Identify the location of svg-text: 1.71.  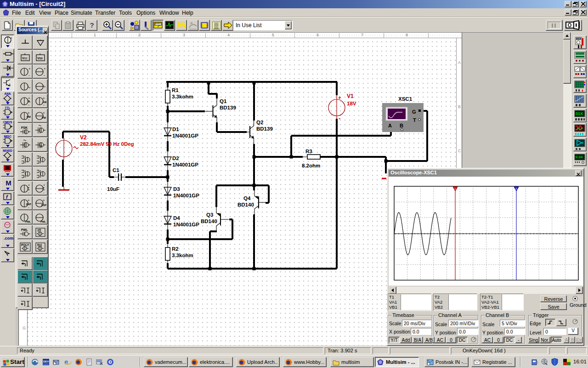
(579, 40).